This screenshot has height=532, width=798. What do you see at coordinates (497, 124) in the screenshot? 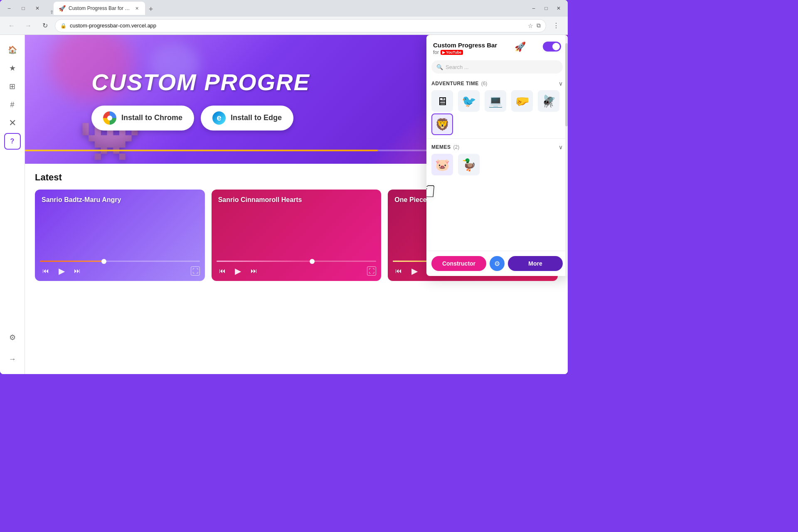
I see `adventure-time-emoji-row2: 🦁` at bounding box center [497, 124].